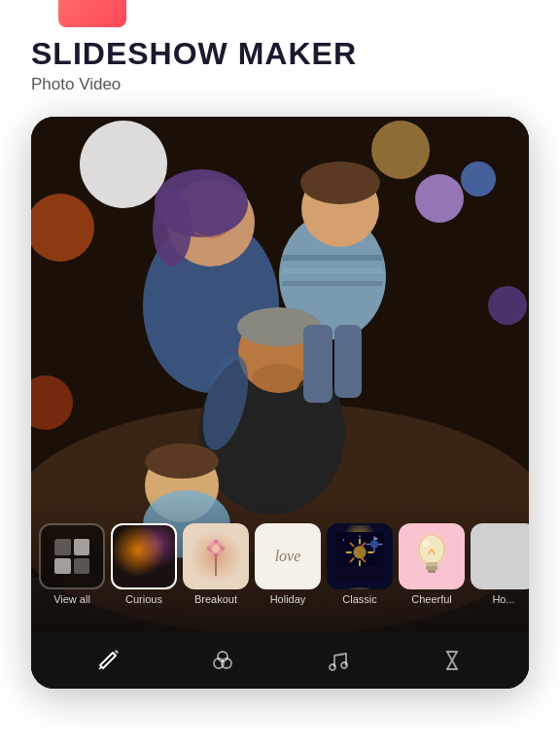 The width and height of the screenshot is (560, 747). Describe the element at coordinates (432, 564) in the screenshot. I see `filter-cheerful: Cheerful` at that location.